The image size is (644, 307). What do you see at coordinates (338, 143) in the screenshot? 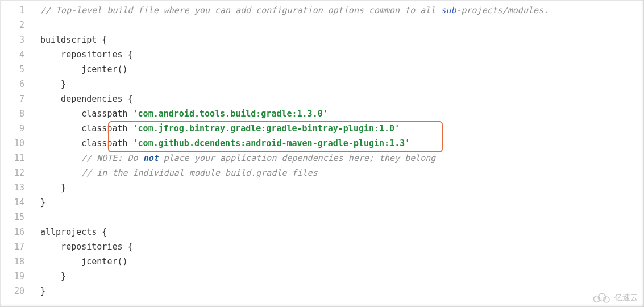
I see `code-line: classpath 'com.github.dcendents:android-…` at bounding box center [338, 143].